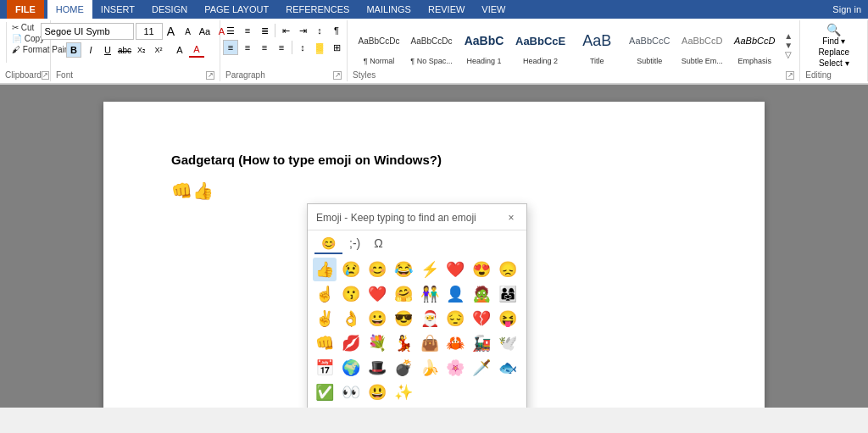 This screenshot has height=433, width=868. Describe the element at coordinates (403, 343) in the screenshot. I see `emoji-cell-27: 💃` at that location.